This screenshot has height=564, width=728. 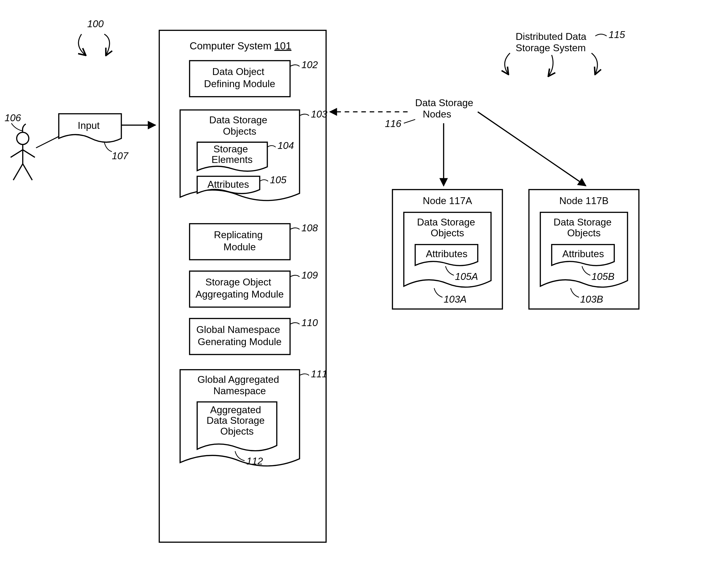 I want to click on node-117a: Node 117A Data Storage Objects Attribute…, so click(x=447, y=249).